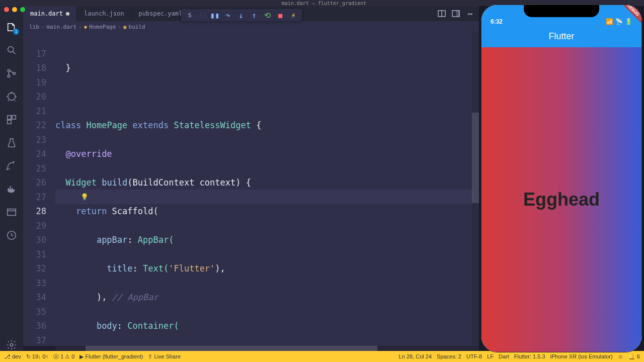  Describe the element at coordinates (293, 15) in the screenshot. I see `hot-reload-icon: ⚡` at that location.